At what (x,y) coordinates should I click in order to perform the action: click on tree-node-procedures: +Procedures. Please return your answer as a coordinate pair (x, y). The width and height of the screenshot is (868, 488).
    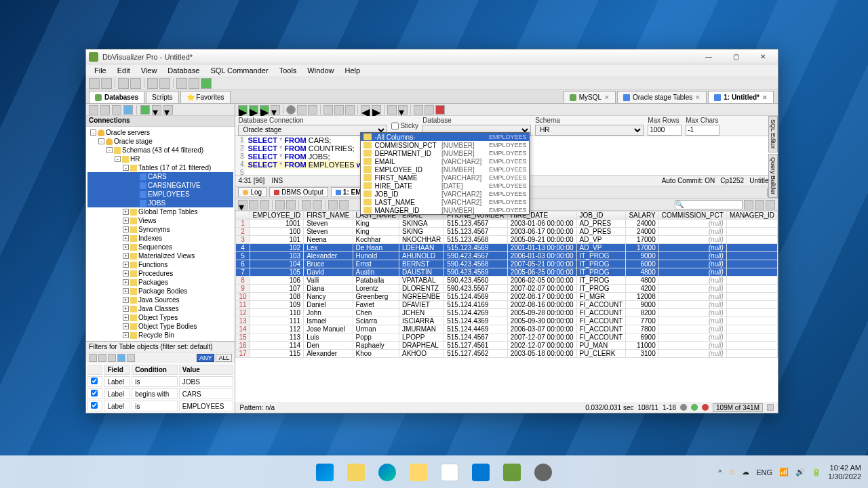
    Looking at the image, I should click on (160, 274).